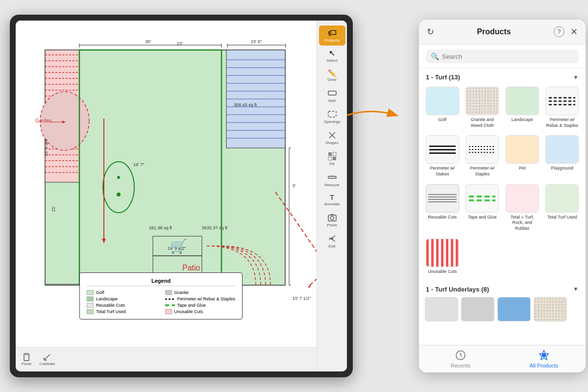 Image resolution: width=588 pixels, height=392 pixels. Describe the element at coordinates (26, 360) in the screenshot. I see `paste-tool: Paste` at that location.